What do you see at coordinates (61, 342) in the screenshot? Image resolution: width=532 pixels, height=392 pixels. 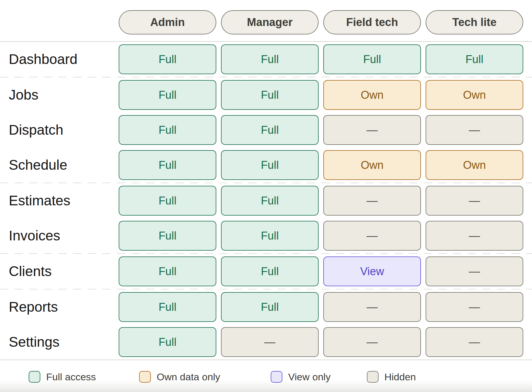 I see `feature-label: Settings` at bounding box center [61, 342].